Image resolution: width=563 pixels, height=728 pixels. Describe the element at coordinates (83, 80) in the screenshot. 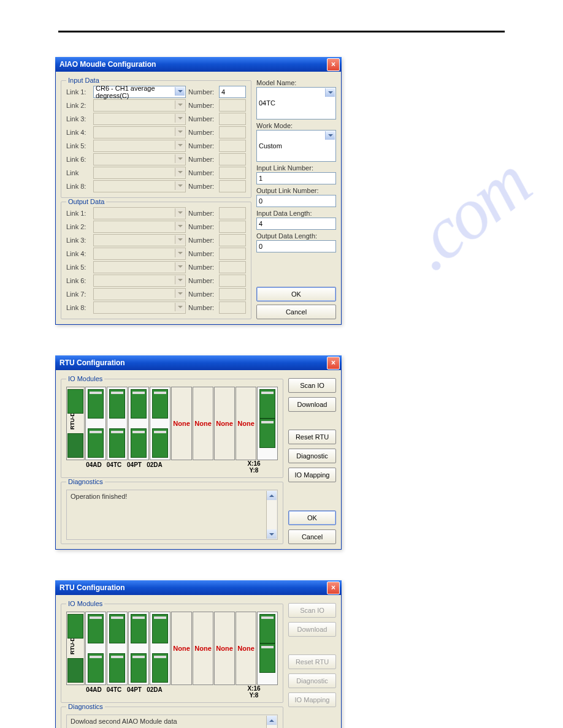

I see `input-data-legend: Input Data` at that location.